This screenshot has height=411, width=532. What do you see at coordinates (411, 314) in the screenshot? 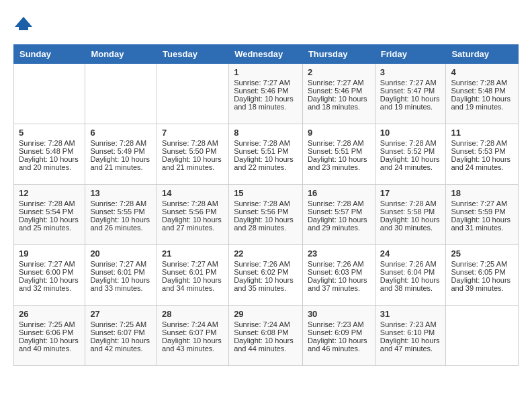
I see `day-number: 31` at bounding box center [411, 314].